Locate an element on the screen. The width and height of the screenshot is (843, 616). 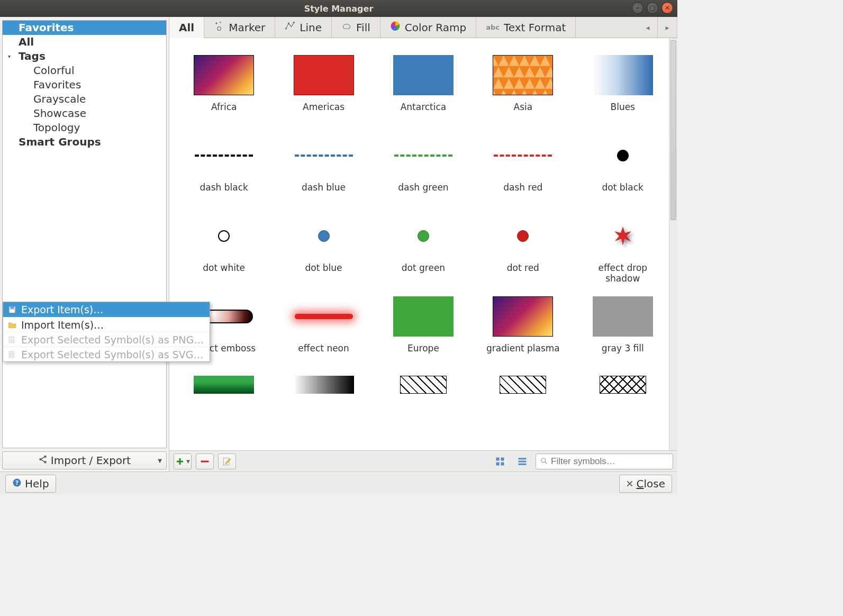
tree-item-showcase: Showcase is located at coordinates (85, 113).